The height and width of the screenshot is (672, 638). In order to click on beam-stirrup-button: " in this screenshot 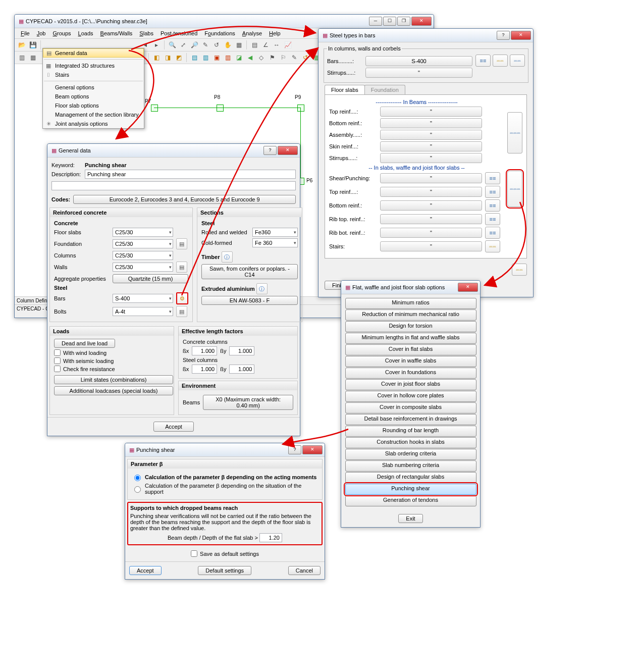, I will do `click(431, 158)`.